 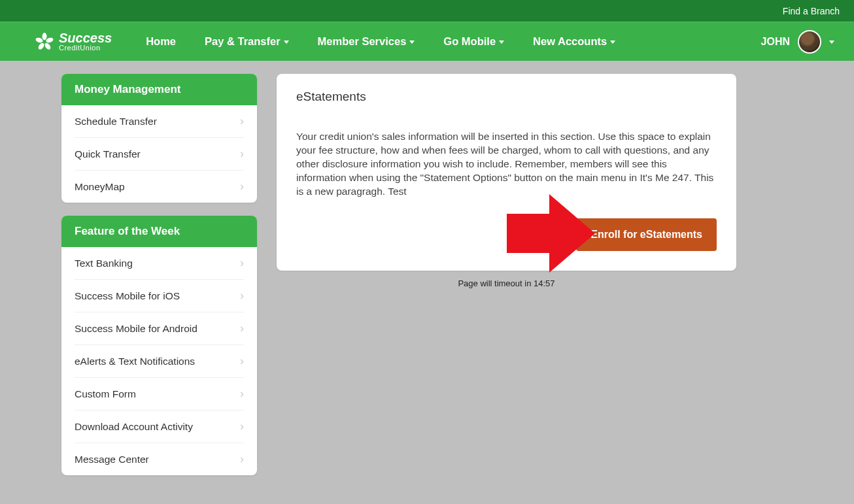 What do you see at coordinates (427, 41) in the screenshot?
I see `main-navbar: Success CreditUnion Home Pay & Transfer …` at bounding box center [427, 41].